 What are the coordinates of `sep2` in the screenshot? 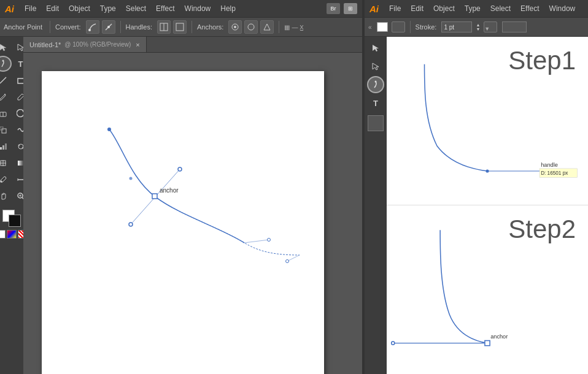 It's located at (120, 27).